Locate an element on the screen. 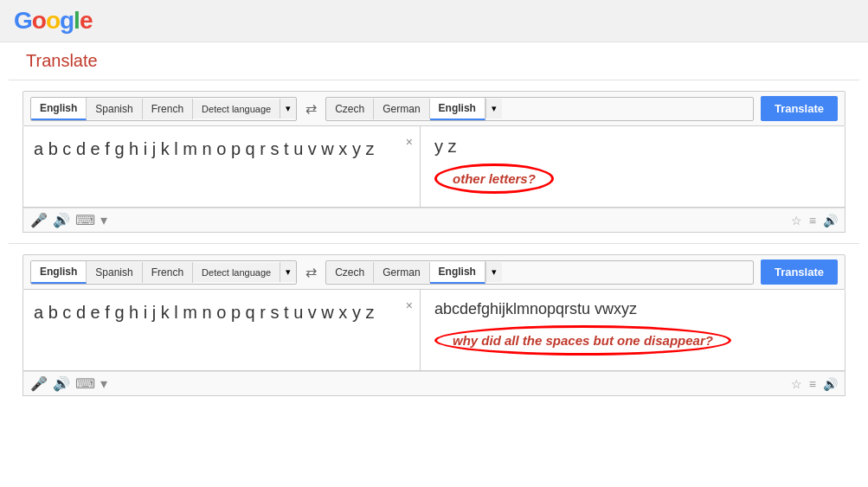  tab-spanish-left-2: Spanish is located at coordinates (114, 272).